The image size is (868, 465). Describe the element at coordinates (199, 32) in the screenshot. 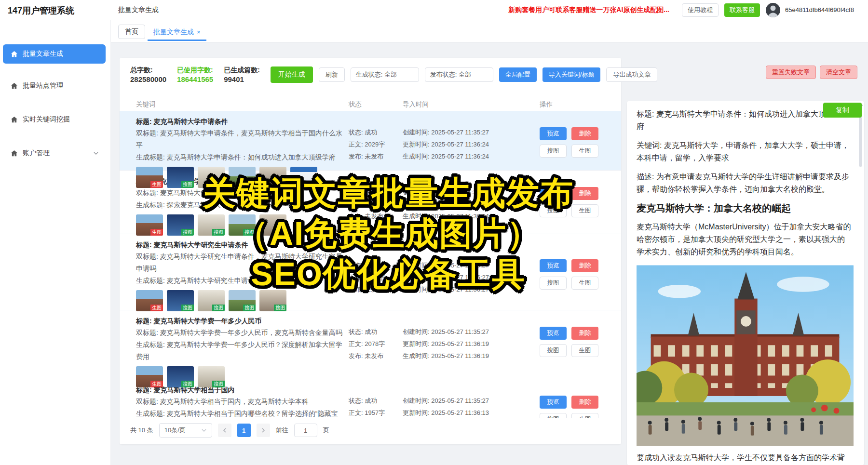

I see `close-icon: ×` at that location.